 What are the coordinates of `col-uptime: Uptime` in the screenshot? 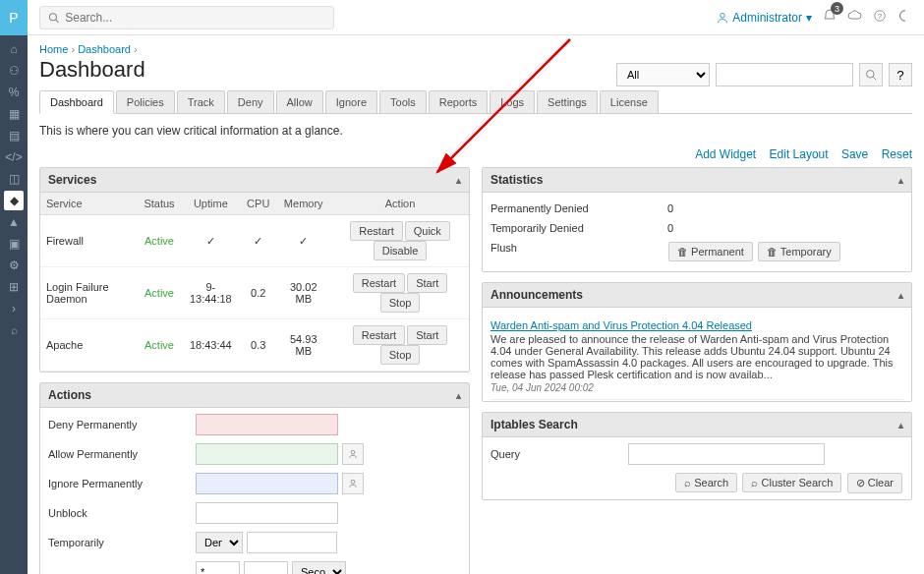 It's located at (211, 204).